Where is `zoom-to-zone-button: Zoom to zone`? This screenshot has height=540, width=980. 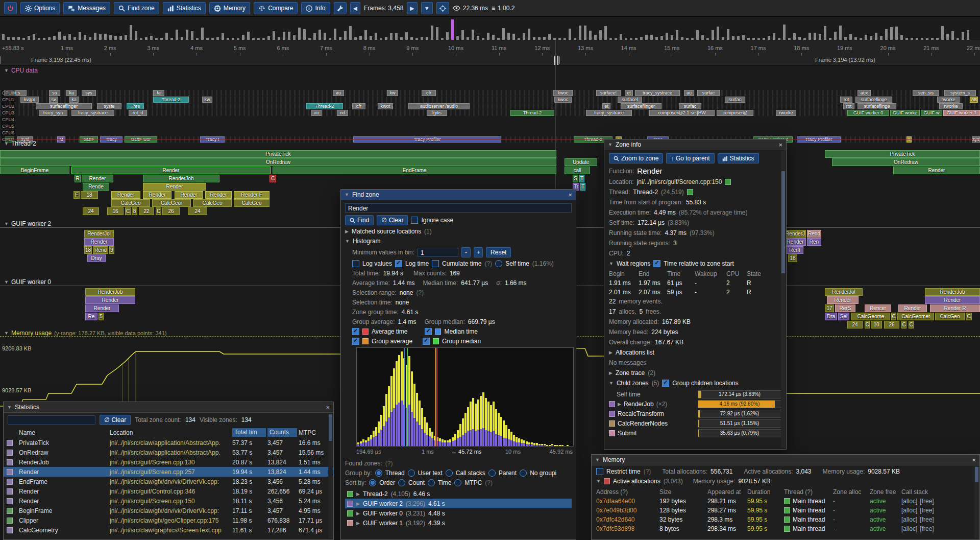
zoom-to-zone-button: Zoom to zone is located at coordinates (636, 158).